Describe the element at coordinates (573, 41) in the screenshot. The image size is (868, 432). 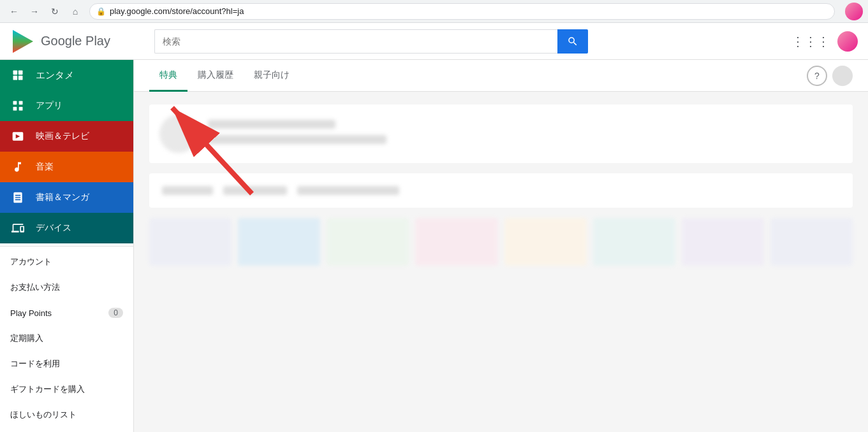
I see `search-icon` at that location.